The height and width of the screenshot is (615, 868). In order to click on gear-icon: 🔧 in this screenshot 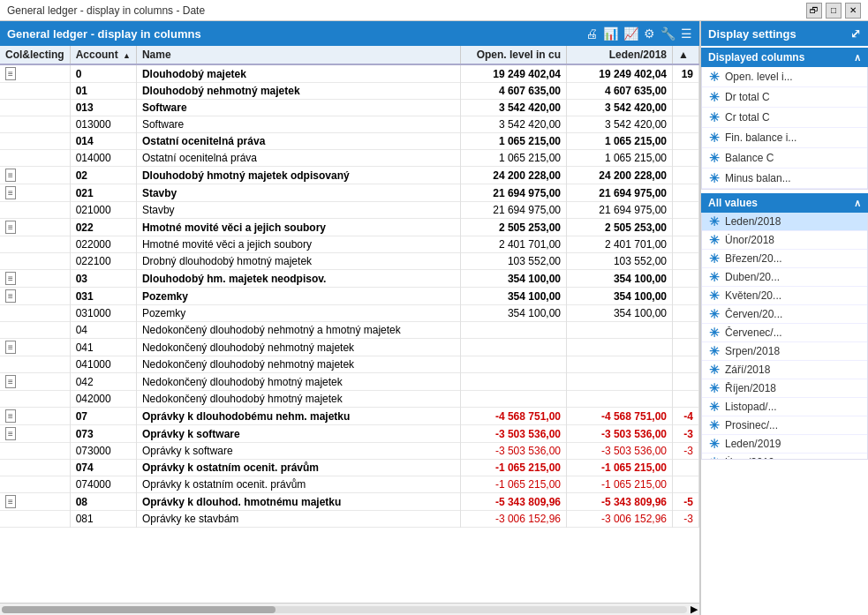, I will do `click(668, 34)`.